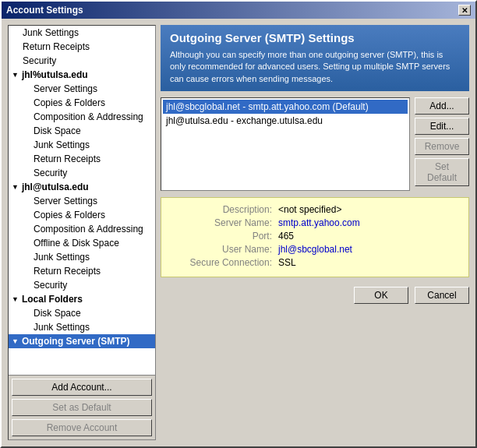 The image size is (477, 448). I want to click on sidebar-item-outgoing: ▼Outgoing Server (SMTP), so click(82, 341).